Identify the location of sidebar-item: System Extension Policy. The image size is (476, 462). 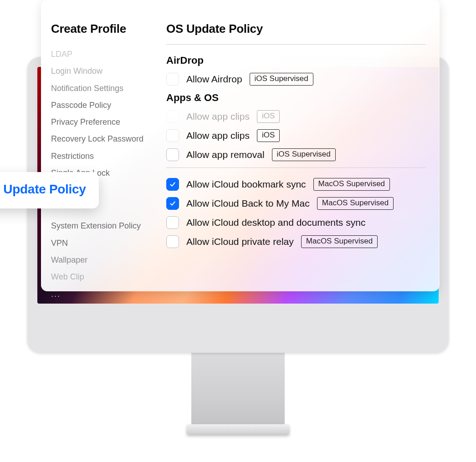
(107, 226).